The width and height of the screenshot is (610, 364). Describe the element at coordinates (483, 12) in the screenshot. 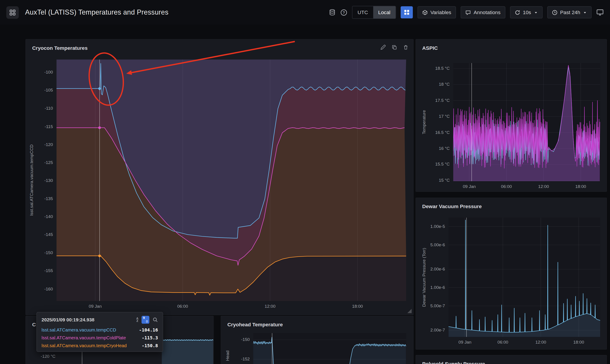

I see `annotations-button: Annotations` at that location.